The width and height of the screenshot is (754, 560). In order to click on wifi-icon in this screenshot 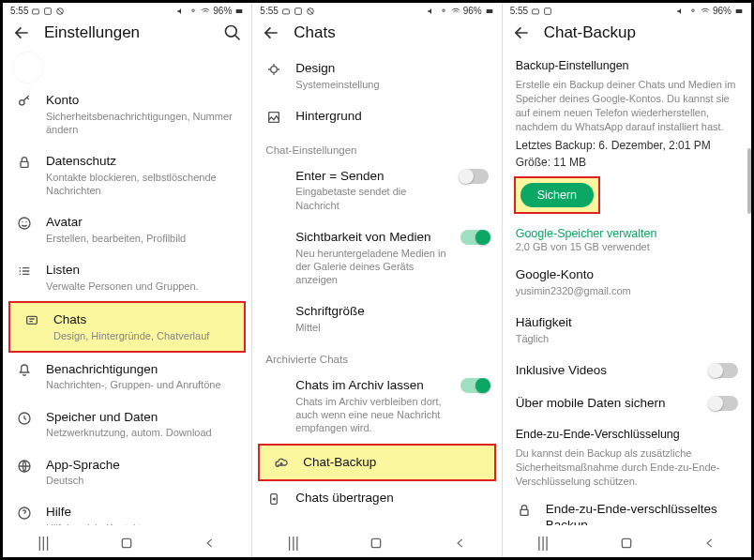, I will do `click(205, 11)`.